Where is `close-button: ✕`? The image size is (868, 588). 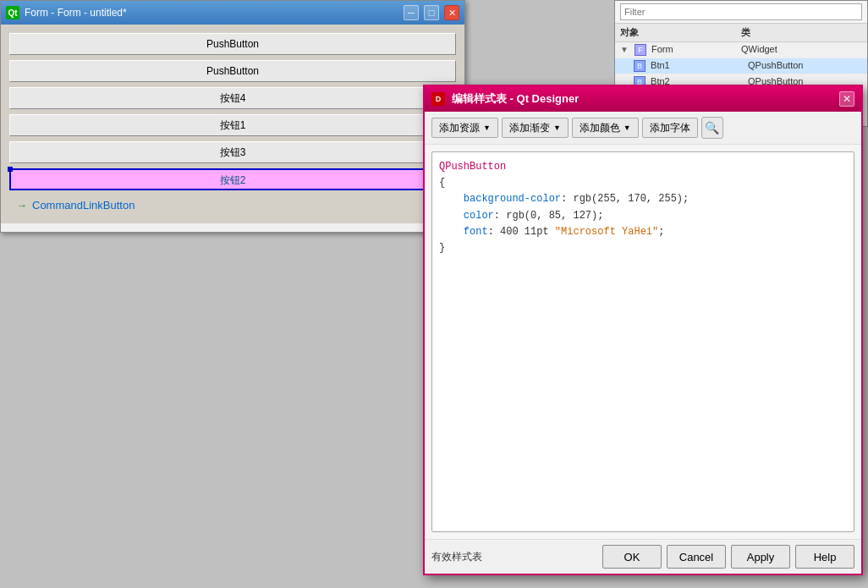 close-button: ✕ is located at coordinates (452, 13).